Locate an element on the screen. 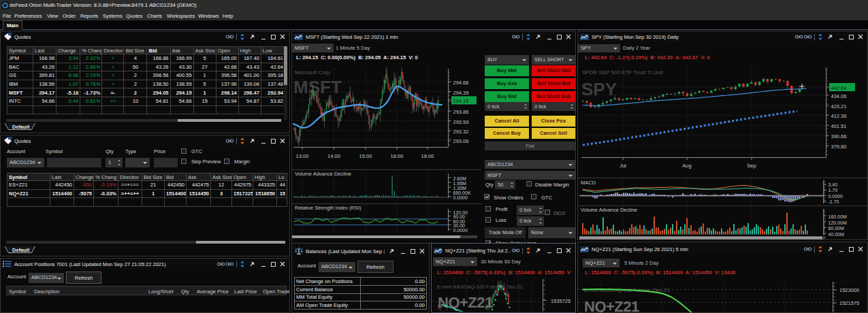 This screenshot has width=868, height=313. svg-text: -1.70 is located at coordinates (834, 201).